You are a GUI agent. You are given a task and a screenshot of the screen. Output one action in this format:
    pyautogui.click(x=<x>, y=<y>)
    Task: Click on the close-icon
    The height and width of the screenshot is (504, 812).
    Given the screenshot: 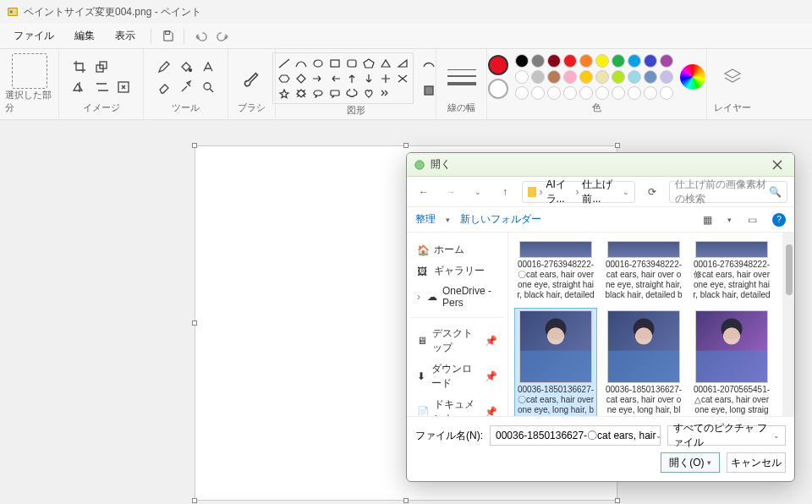 What is the action you would take?
    pyautogui.click(x=777, y=165)
    